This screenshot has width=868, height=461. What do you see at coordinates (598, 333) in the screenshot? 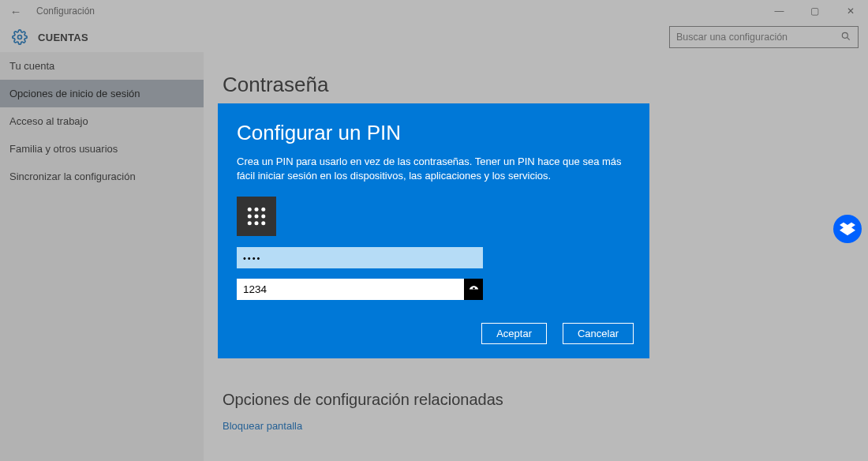
I see `cancel-button: Cancelar` at bounding box center [598, 333].